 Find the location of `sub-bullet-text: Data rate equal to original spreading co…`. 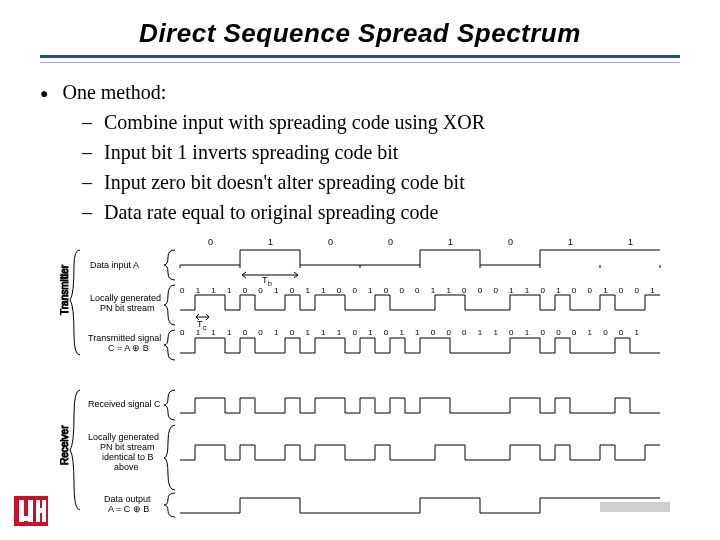

sub-bullet-text: Data rate equal to original spreading co… is located at coordinates (271, 212).